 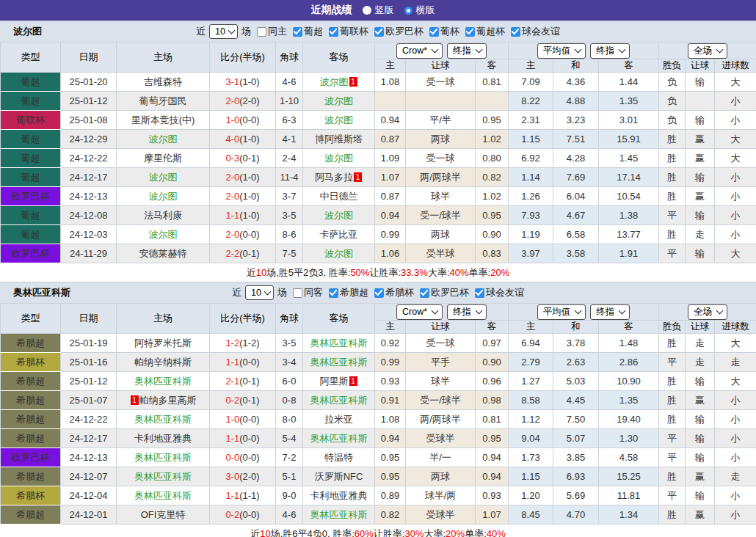 What do you see at coordinates (289, 515) in the screenshot?
I see `cell-corners: 4-6` at bounding box center [289, 515].